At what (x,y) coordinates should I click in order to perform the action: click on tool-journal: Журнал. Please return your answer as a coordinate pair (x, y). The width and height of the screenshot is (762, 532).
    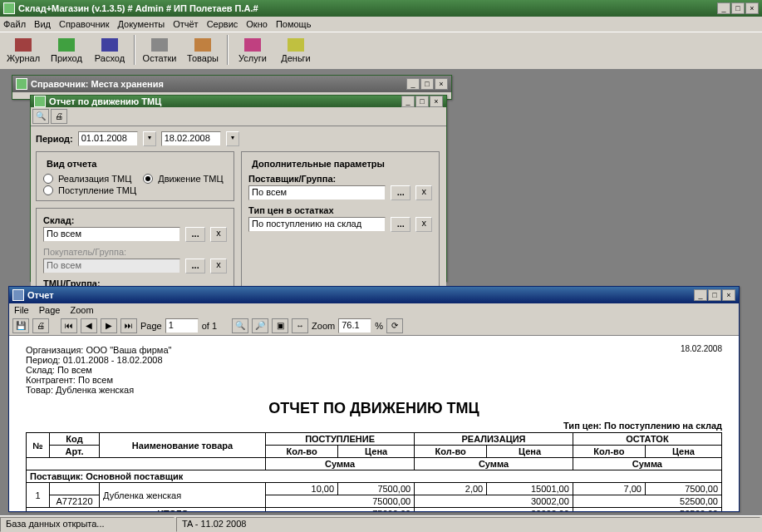
    Looking at the image, I should click on (23, 51).